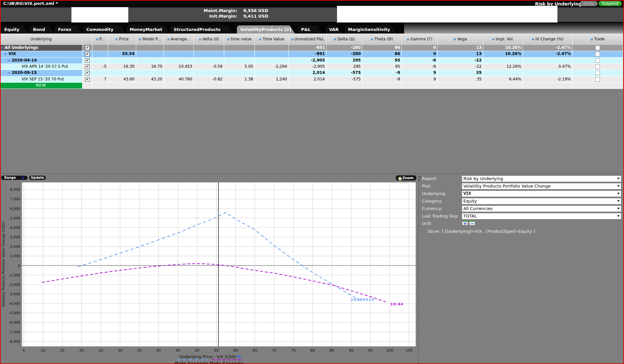 Image resolution: width=624 pixels, height=364 pixels. I want to click on cell-tval, so click(239, 48).